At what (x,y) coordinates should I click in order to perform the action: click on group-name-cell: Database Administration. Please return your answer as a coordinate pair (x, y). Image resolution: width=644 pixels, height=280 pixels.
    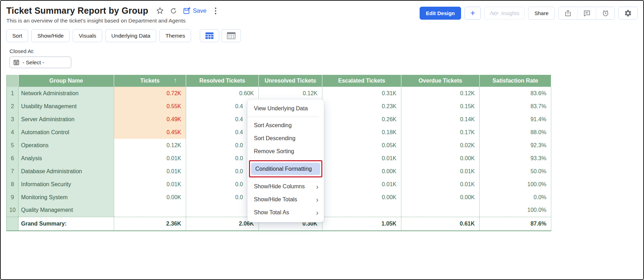
    Looking at the image, I should click on (66, 171).